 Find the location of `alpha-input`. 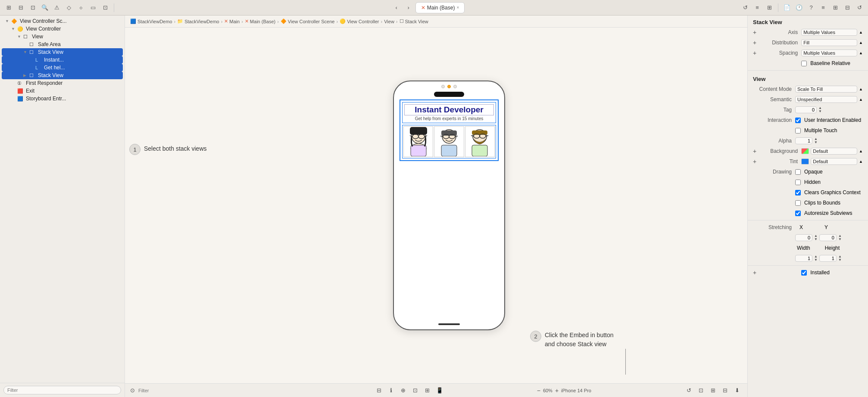

alpha-input is located at coordinates (804, 141).